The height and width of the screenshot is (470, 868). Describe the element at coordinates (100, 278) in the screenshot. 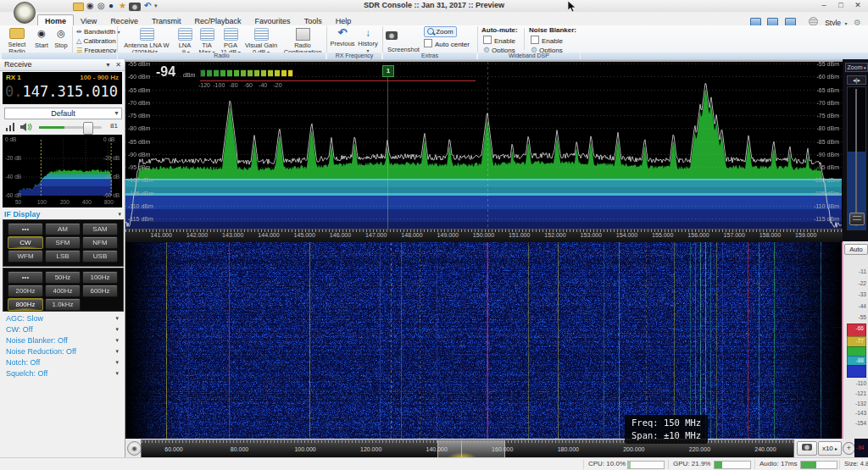

I see `filter-button-100hz: 100Hz` at that location.